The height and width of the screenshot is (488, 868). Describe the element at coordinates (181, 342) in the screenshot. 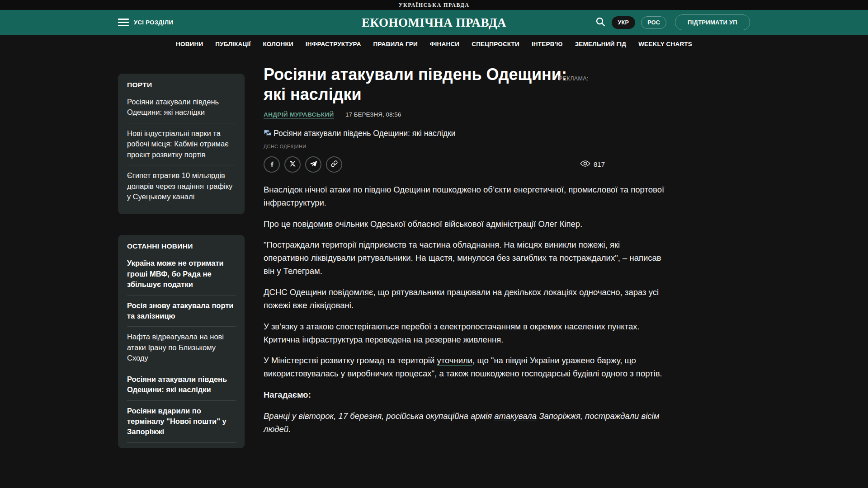

I see `latest-news-widget: ОСТАННІ НОВИНИ Україна може не отримати …` at that location.